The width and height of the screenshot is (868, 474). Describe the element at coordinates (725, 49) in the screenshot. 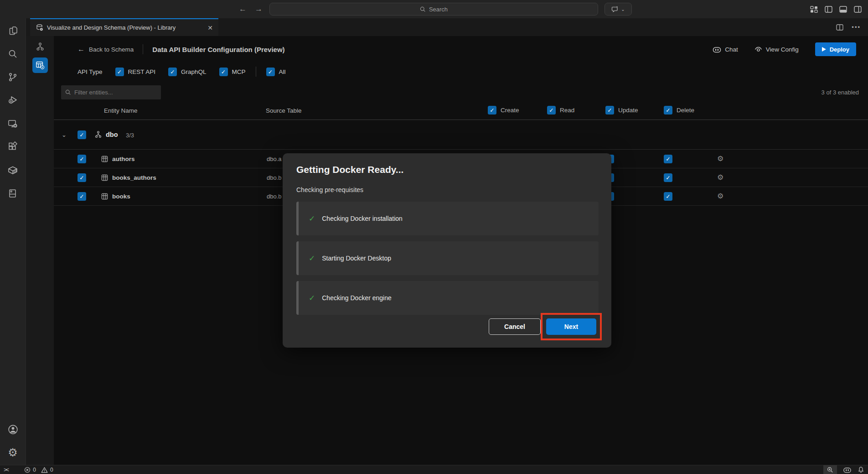

I see `chat-button: Chat` at that location.